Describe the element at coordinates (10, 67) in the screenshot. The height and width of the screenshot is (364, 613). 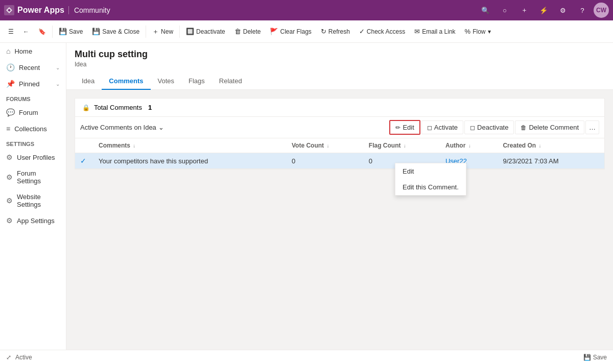
I see `recent-icon: 🕐` at that location.